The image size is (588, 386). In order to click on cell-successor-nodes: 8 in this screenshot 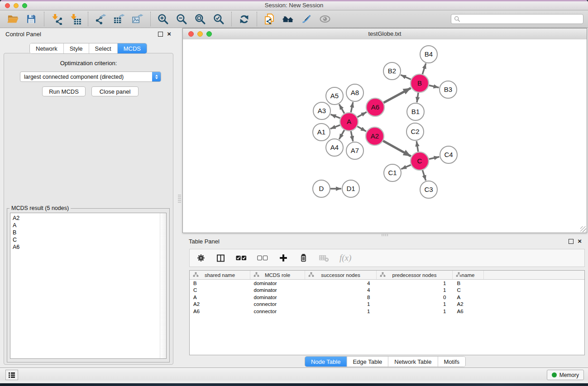, I will do `click(341, 297)`.